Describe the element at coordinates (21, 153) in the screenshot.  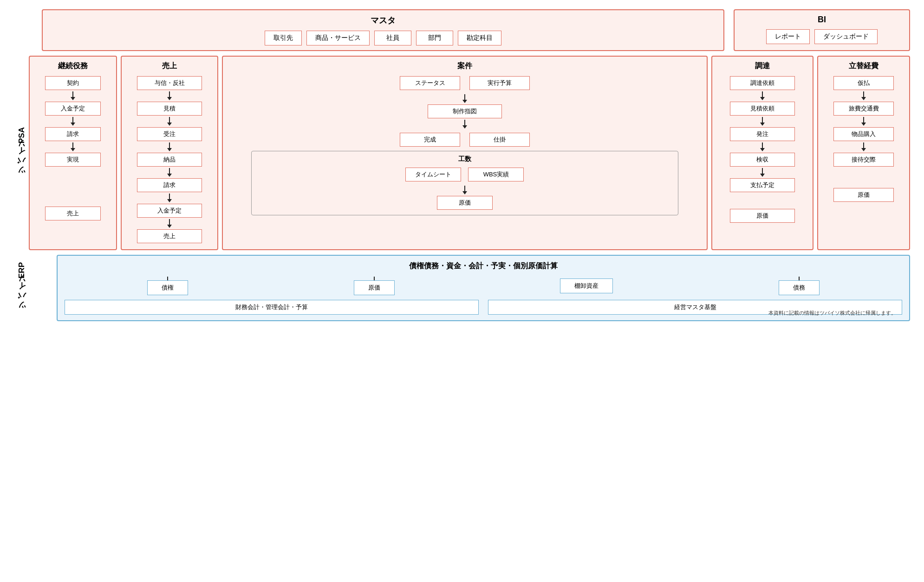
I see `psa-label: ツバイソPSA` at that location.